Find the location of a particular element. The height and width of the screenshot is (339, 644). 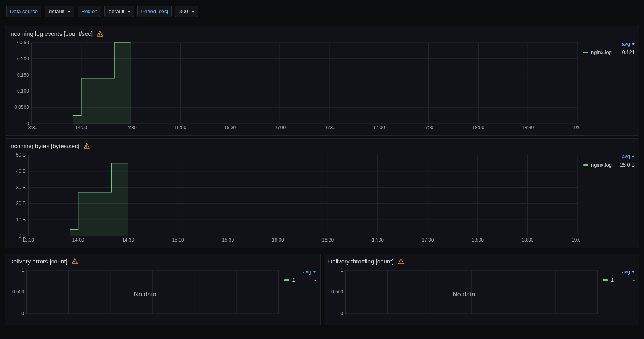

panel-title: Delivery errors [count] is located at coordinates (38, 262).